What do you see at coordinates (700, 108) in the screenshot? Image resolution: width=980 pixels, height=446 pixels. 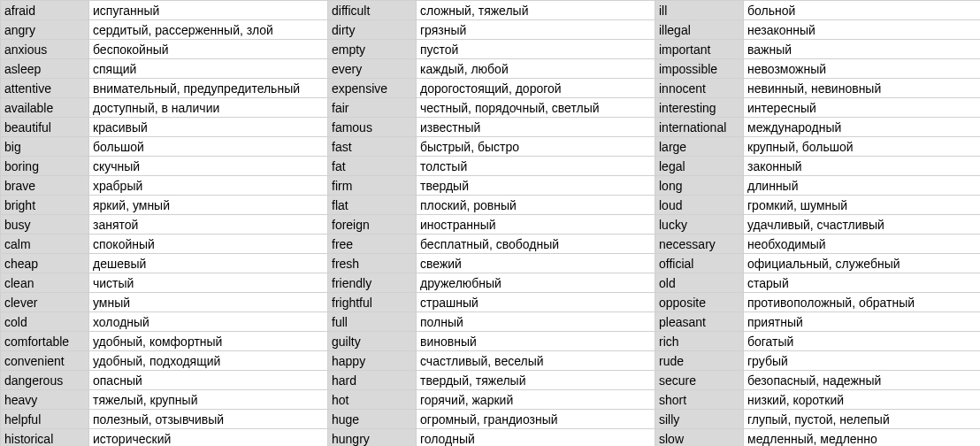 I see `english-word: interesting` at bounding box center [700, 108].